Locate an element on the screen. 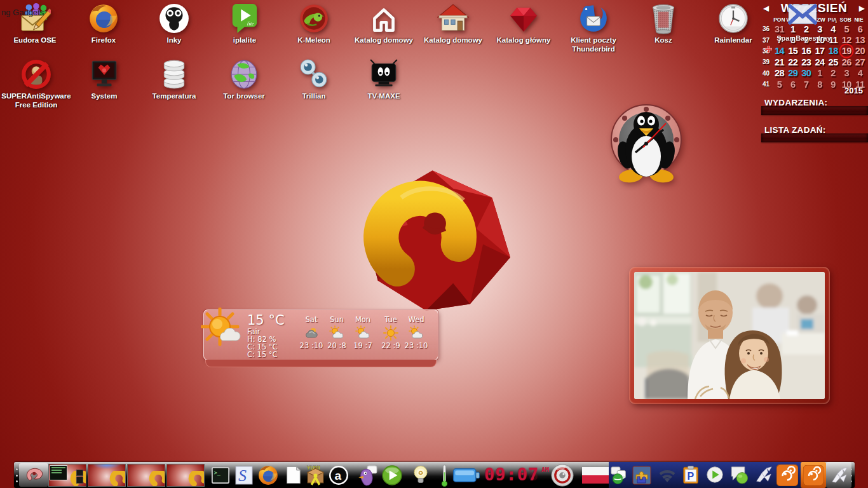 This screenshot has height=488, width=868. calendar-day-cell: 16 is located at coordinates (806, 51).